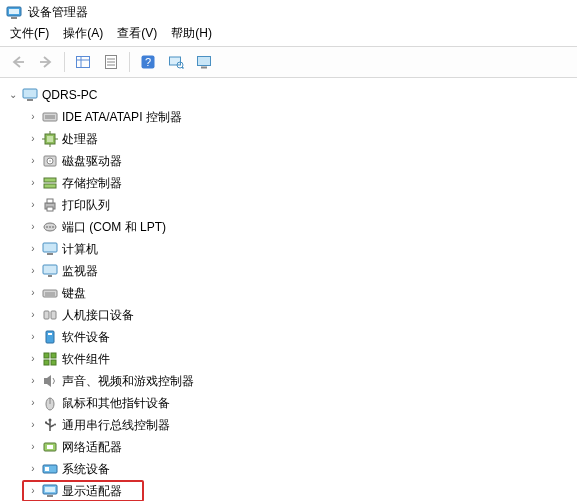  What do you see at coordinates (83, 62) in the screenshot?
I see `panel-icon` at bounding box center [83, 62].